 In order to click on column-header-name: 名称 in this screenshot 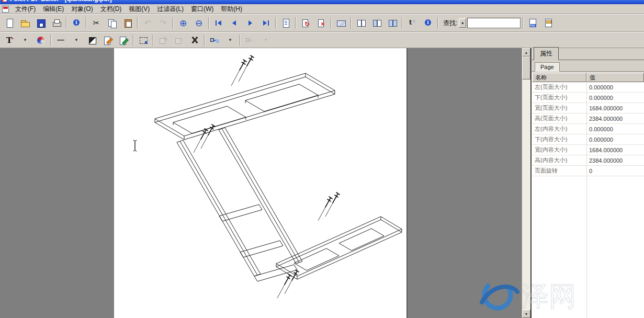, I will do `click(559, 77)`.